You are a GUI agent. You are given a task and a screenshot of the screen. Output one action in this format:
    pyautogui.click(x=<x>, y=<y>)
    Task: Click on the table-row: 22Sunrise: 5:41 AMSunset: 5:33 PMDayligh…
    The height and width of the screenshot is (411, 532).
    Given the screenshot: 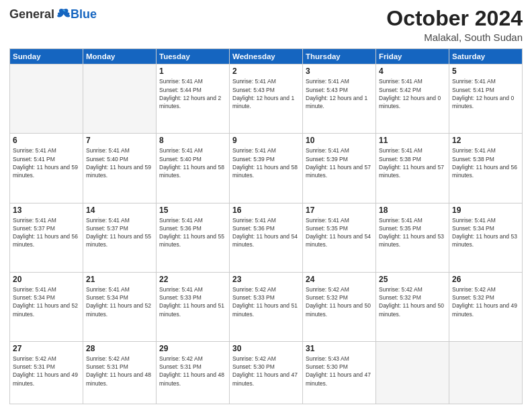 What is the action you would take?
    pyautogui.click(x=193, y=306)
    